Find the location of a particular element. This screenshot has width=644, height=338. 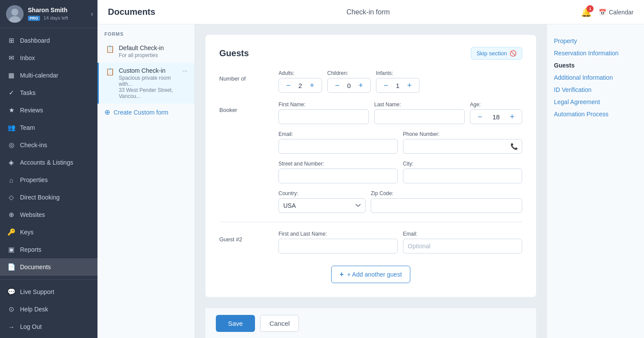

zip-input is located at coordinates (446, 206).